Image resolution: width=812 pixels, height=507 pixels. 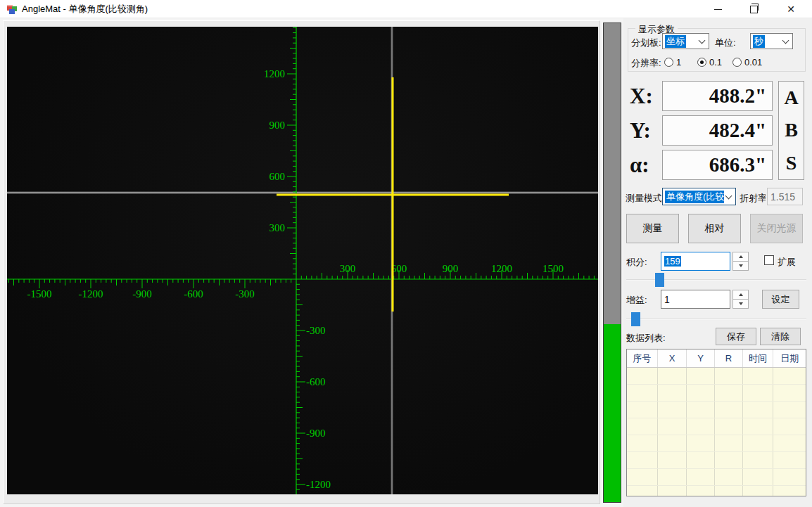 I want to click on svg-text: 900, so click(x=277, y=125).